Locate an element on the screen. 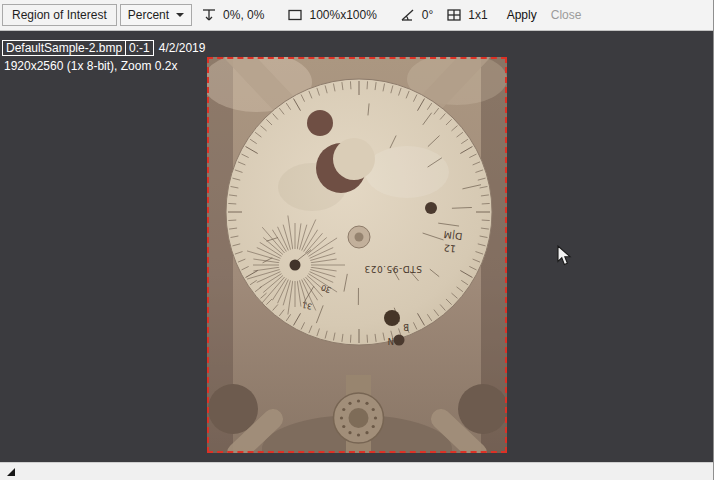  image-details: 1920x2560 (1x 8-bit), Zoom 0.2x is located at coordinates (104, 66).